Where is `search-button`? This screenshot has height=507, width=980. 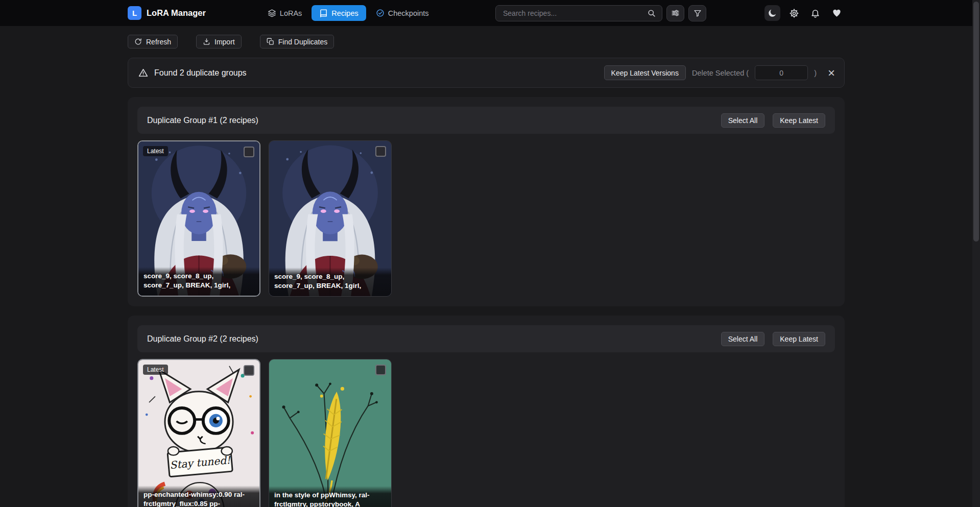 search-button is located at coordinates (652, 13).